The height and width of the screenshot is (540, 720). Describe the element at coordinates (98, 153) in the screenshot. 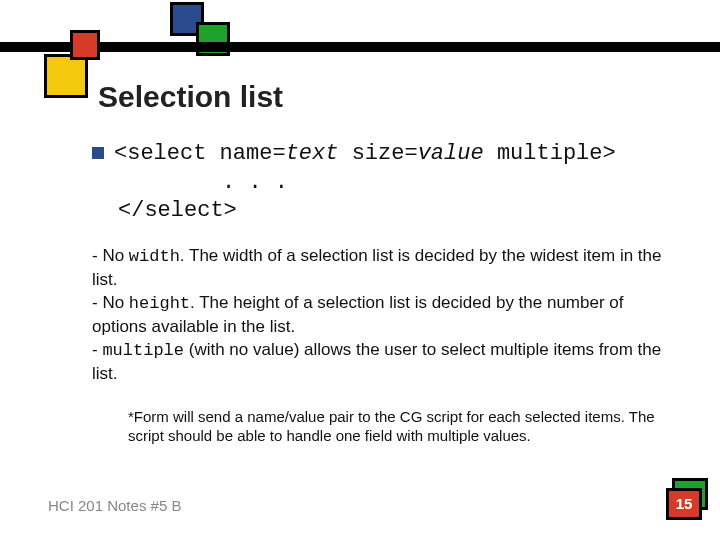

I see `bullet-icon` at that location.